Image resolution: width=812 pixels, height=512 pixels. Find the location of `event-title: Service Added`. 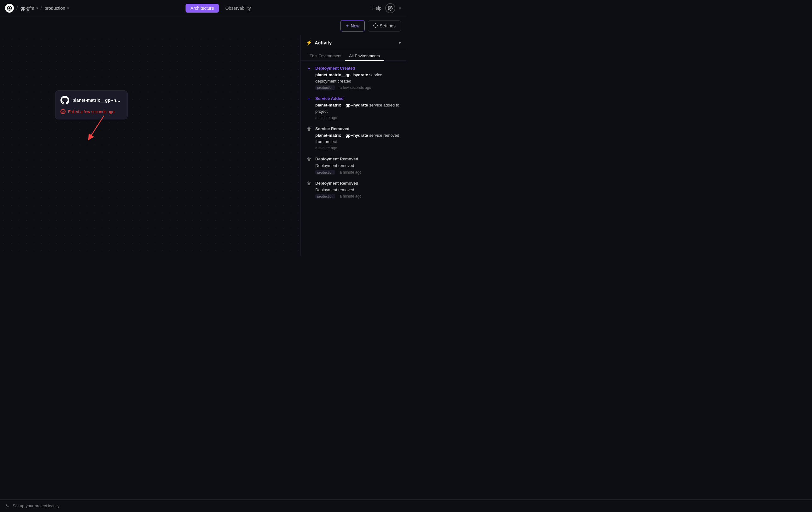

event-title: Service Added is located at coordinates (358, 98).